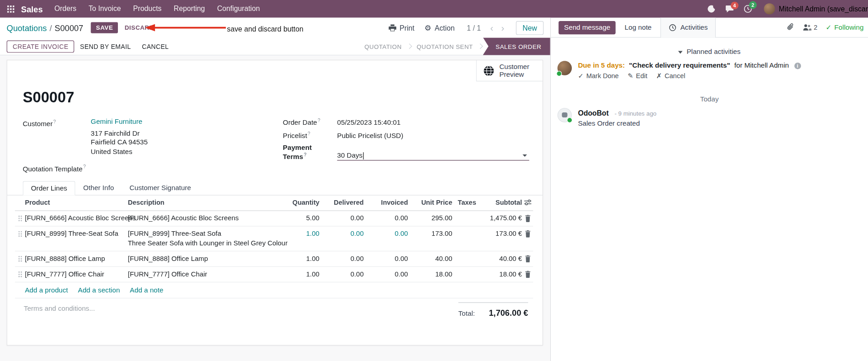 This screenshot has width=868, height=361. What do you see at coordinates (709, 99) in the screenshot?
I see `date-divider: Today` at bounding box center [709, 99].